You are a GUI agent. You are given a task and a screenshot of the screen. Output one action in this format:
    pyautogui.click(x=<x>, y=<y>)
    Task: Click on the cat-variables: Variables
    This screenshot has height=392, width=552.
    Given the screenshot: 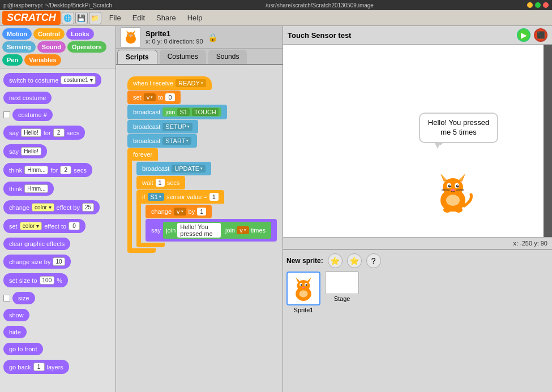 What is the action you would take?
    pyautogui.click(x=42, y=60)
    